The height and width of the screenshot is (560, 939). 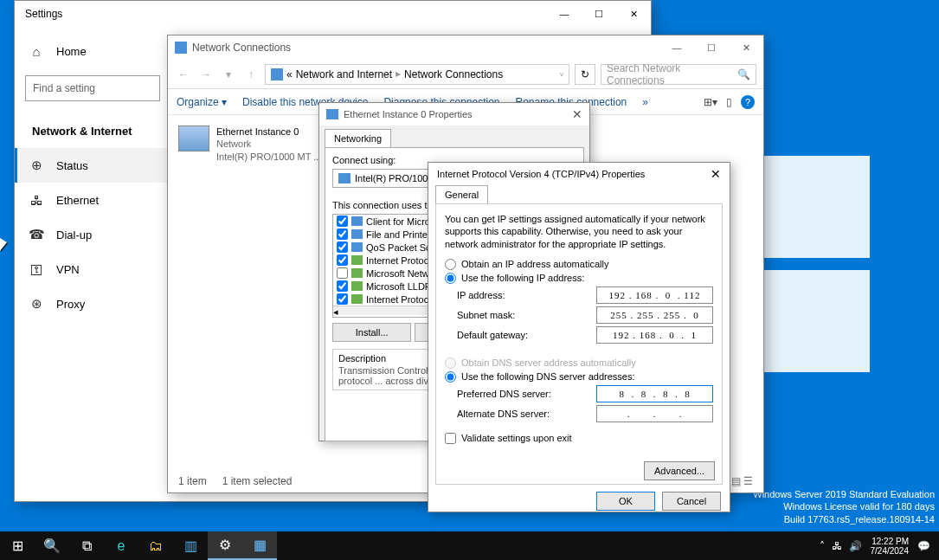 I want to click on dialup-icon: ☎, so click(x=36, y=235).